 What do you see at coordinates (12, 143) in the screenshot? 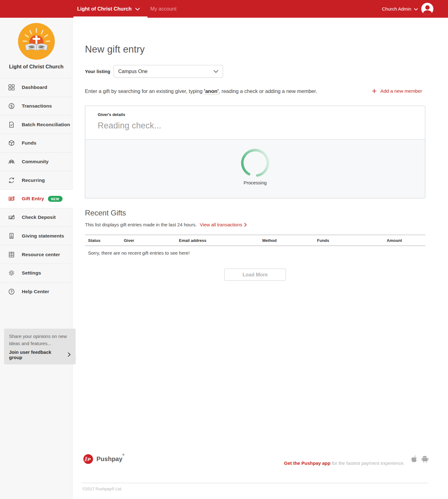
I see `funds-icon` at bounding box center [12, 143].